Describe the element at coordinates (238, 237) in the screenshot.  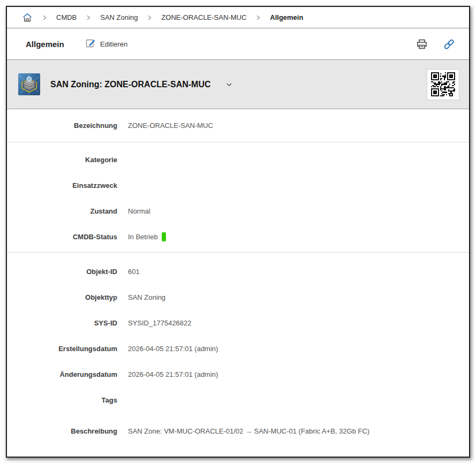
I see `field-row-cmdb-status: CMDB-Status In Betrieb` at that location.